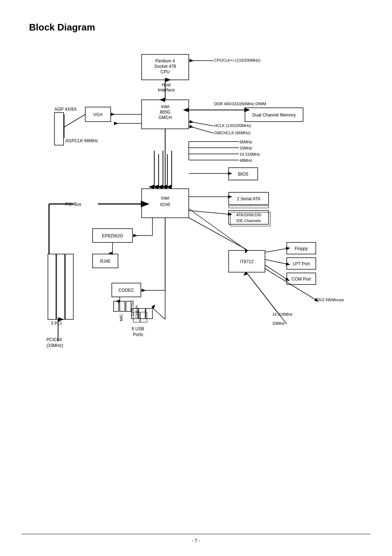 The height and width of the screenshot is (556, 392). Describe the element at coordinates (56, 323) in the screenshot. I see `svg-text: 3 PCI` at that location.